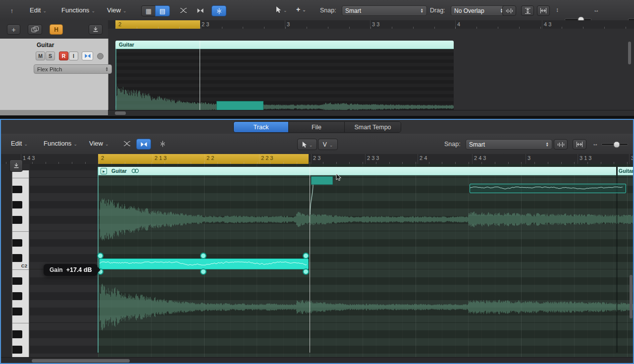 This screenshot has width=634, height=364. I want to click on note-handle-bottom-right, so click(306, 271).